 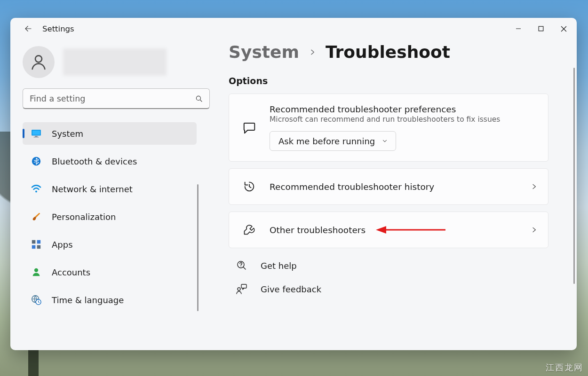 I want to click on back-button, so click(x=28, y=29).